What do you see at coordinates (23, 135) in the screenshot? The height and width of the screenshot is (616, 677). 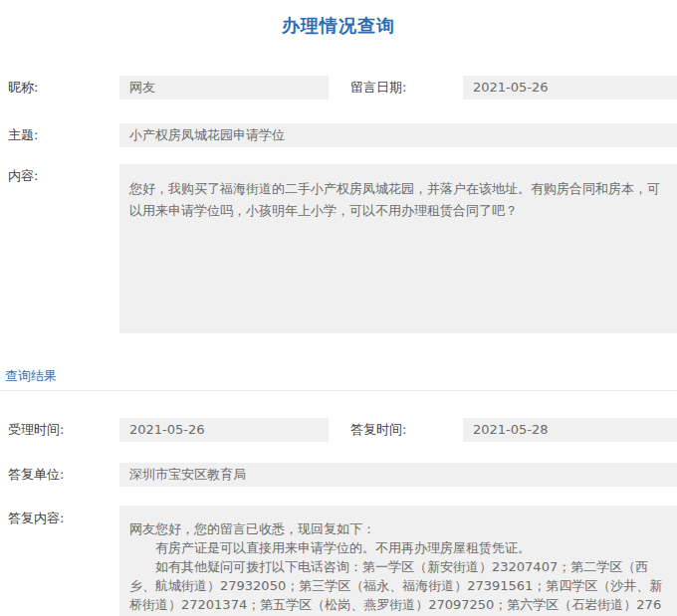 I see `subject-label: 主题:` at bounding box center [23, 135].